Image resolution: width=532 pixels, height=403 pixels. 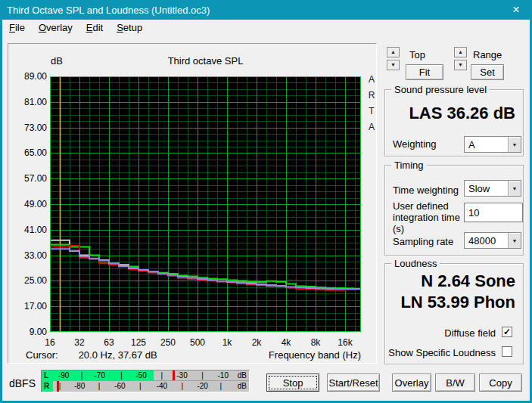 I want to click on meter-scale-label: -10, so click(x=223, y=375).